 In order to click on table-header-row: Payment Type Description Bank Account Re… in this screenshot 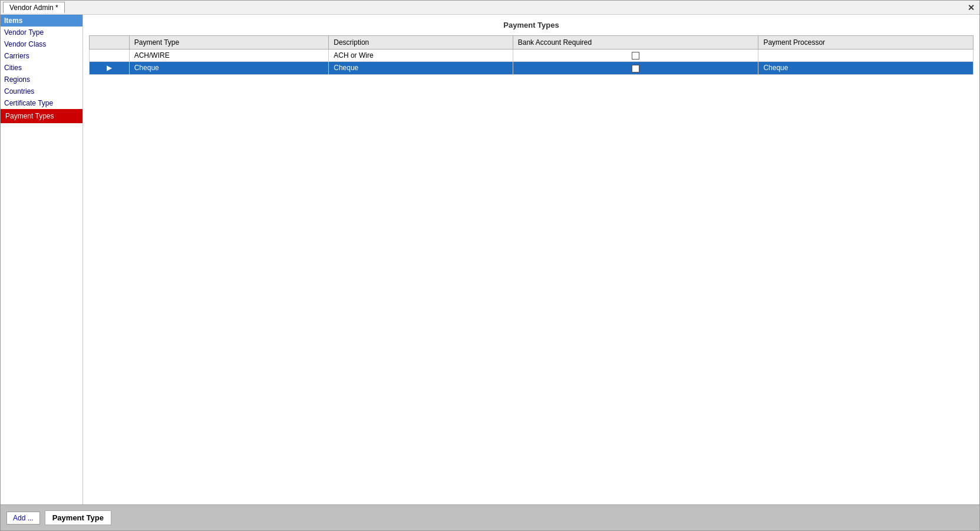, I will do `click(532, 42)`.